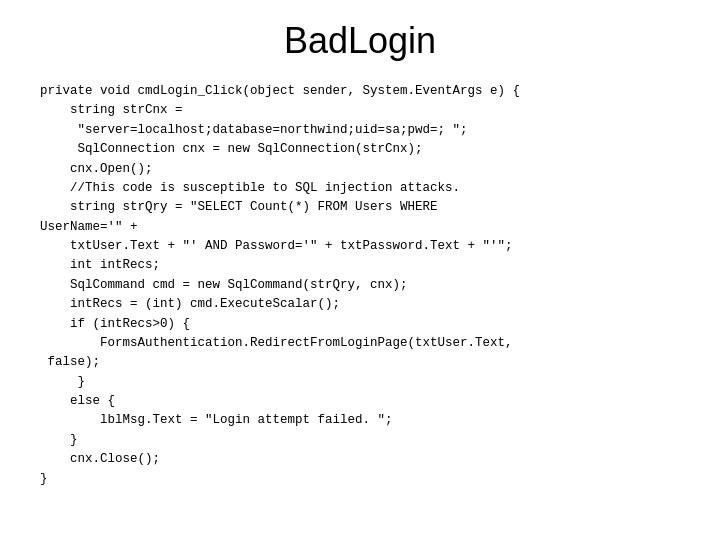 The width and height of the screenshot is (720, 540). What do you see at coordinates (44, 479) in the screenshot?
I see `code-line-21: }` at bounding box center [44, 479].